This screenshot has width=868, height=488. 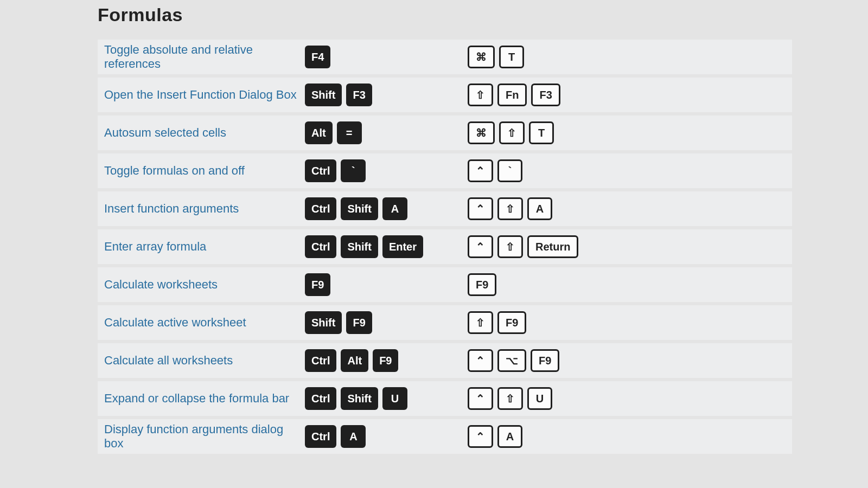 I want to click on windows-keys: Ctrl`, so click(x=386, y=171).